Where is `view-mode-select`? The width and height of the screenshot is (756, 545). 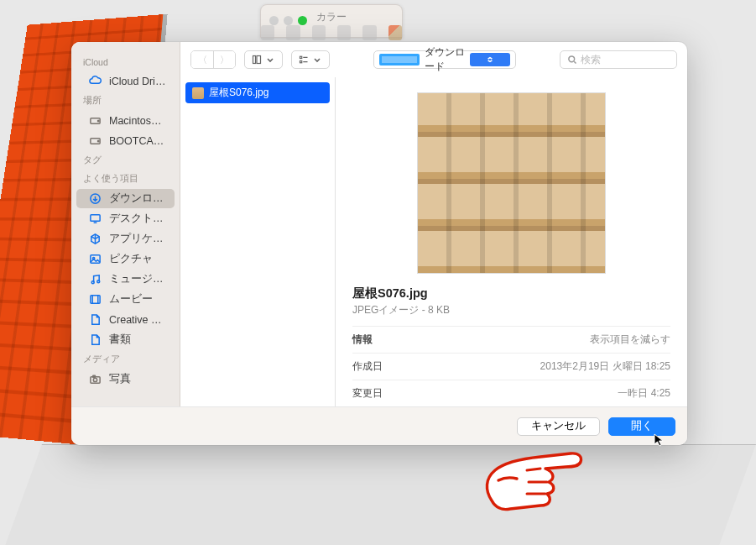 view-mode-select is located at coordinates (263, 60).